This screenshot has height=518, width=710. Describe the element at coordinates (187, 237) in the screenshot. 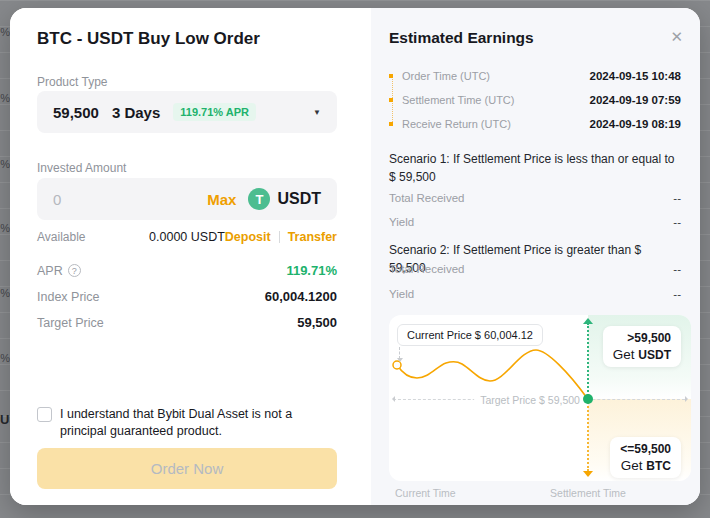

I see `available-value: 0.0000 USDT` at that location.